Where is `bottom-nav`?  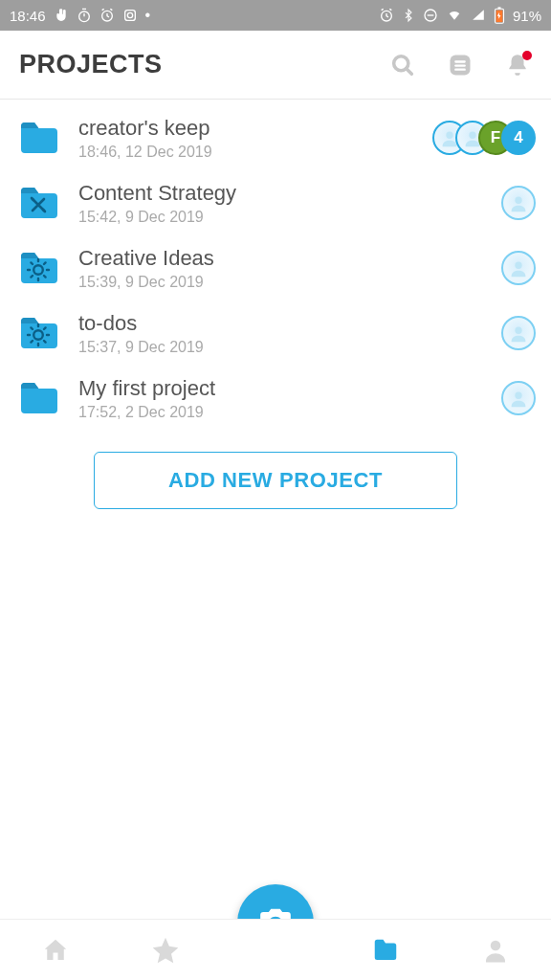 bottom-nav is located at coordinates (276, 949).